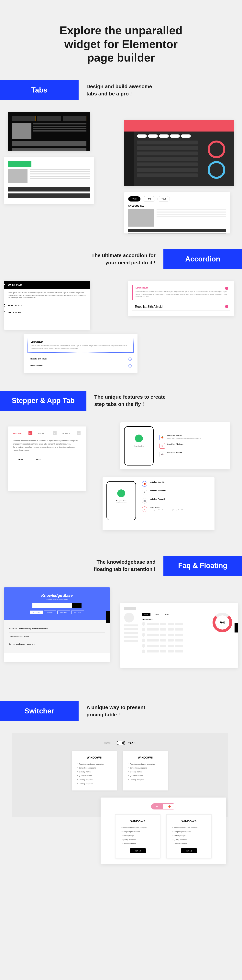  I want to click on next-button: NEXT, so click(38, 460).